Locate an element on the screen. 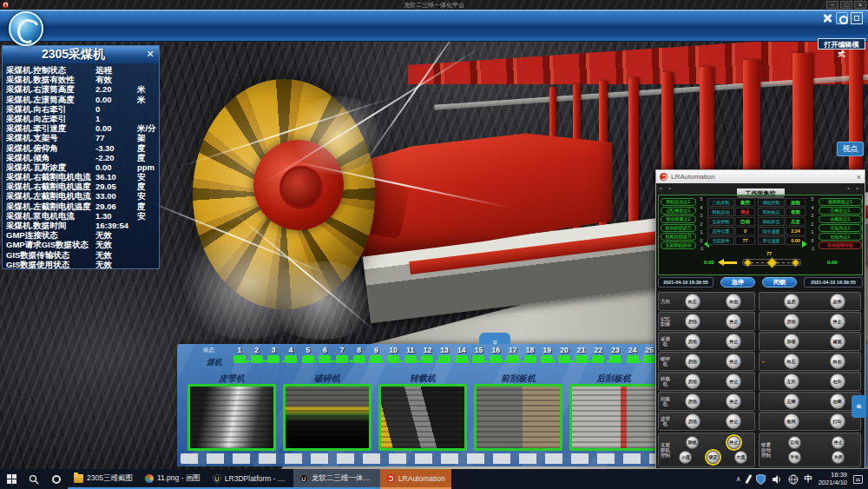 The height and width of the screenshot is (489, 868). support-indicator: 23 is located at coordinates (615, 354).